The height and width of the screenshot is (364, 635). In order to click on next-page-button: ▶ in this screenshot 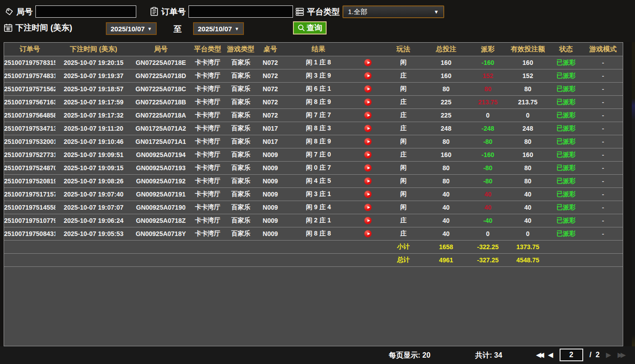, I will do `click(609, 355)`.